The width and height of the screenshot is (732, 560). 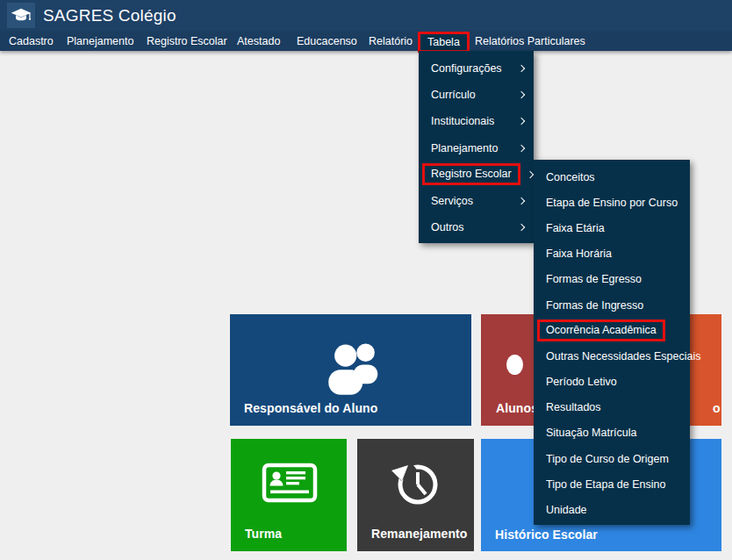 I want to click on submenu-item-faixa-etaria: Faixa Etária, so click(x=612, y=228).